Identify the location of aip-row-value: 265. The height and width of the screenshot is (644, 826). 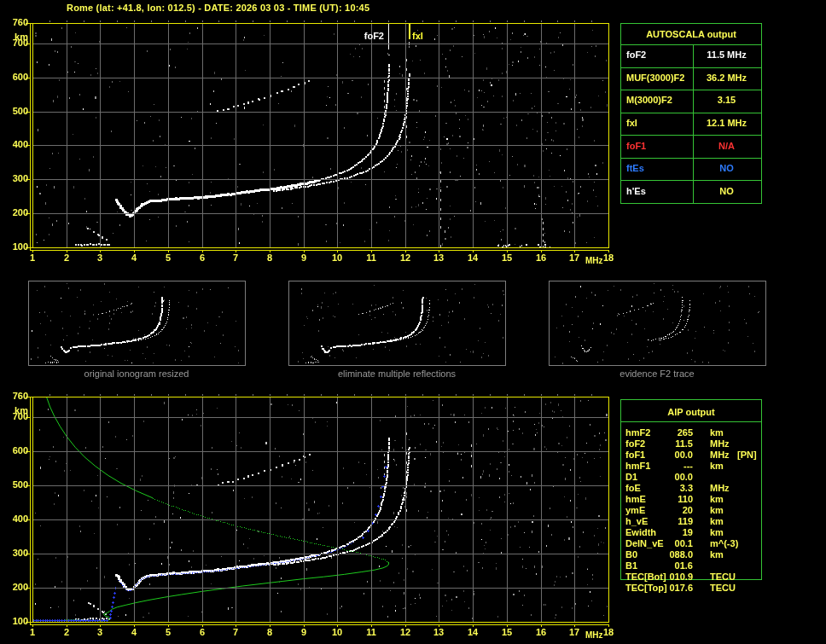
(668, 432).